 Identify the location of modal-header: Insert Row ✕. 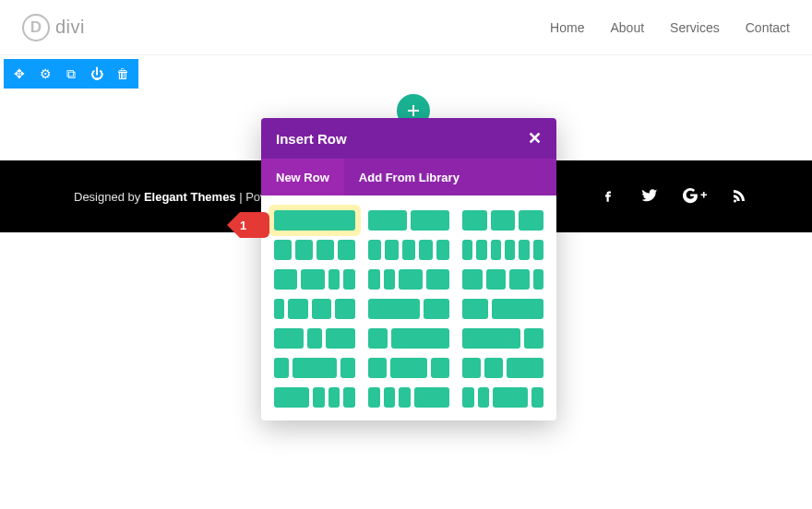
(409, 138).